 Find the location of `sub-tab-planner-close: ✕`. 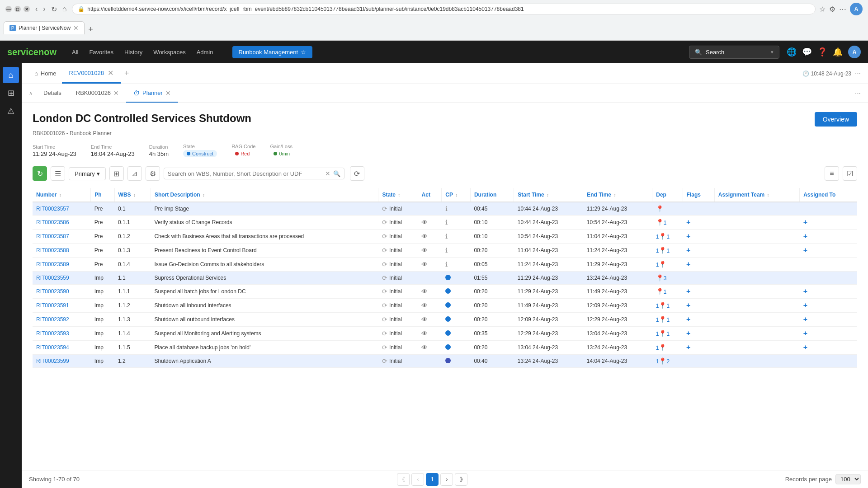

sub-tab-planner-close: ✕ is located at coordinates (168, 93).